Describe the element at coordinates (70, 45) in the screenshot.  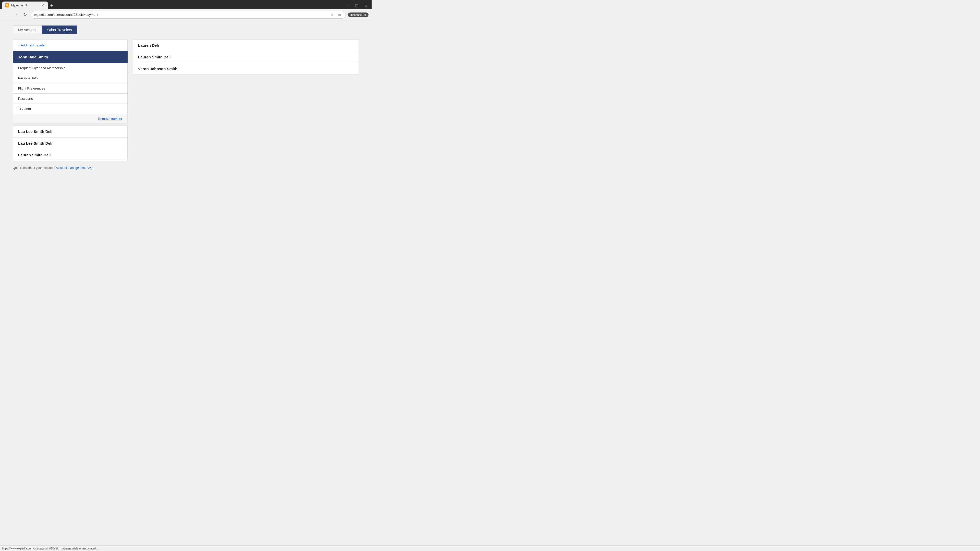
I see `add-traveler-box: + Add new traveler` at that location.